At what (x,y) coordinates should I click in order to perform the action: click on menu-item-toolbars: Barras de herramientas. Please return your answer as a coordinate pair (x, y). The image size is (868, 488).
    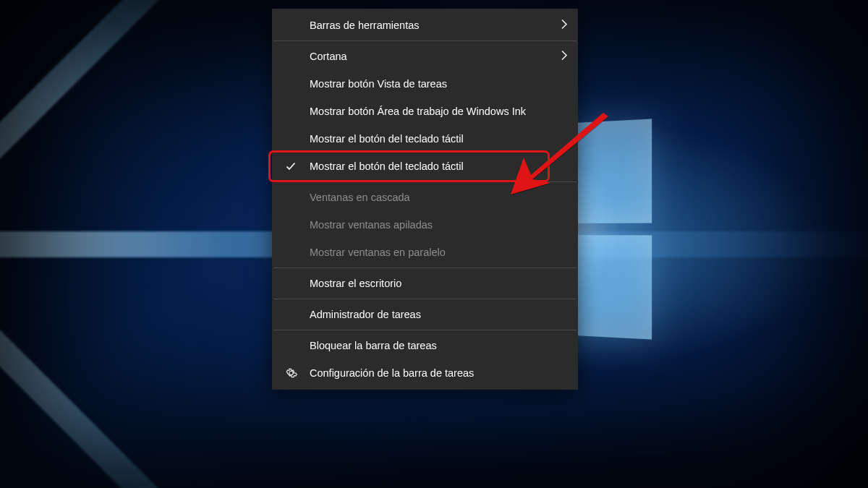
    Looking at the image, I should click on (425, 25).